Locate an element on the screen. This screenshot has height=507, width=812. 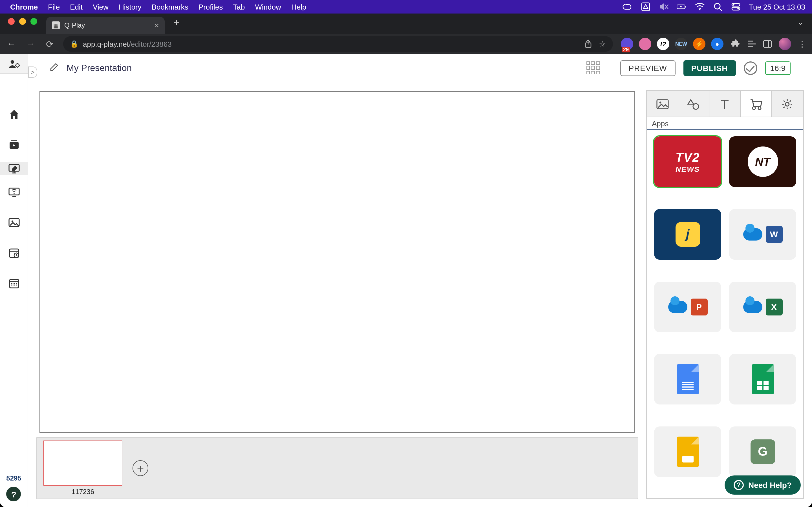
tab-search-icon: ⌄ is located at coordinates (803, 23).